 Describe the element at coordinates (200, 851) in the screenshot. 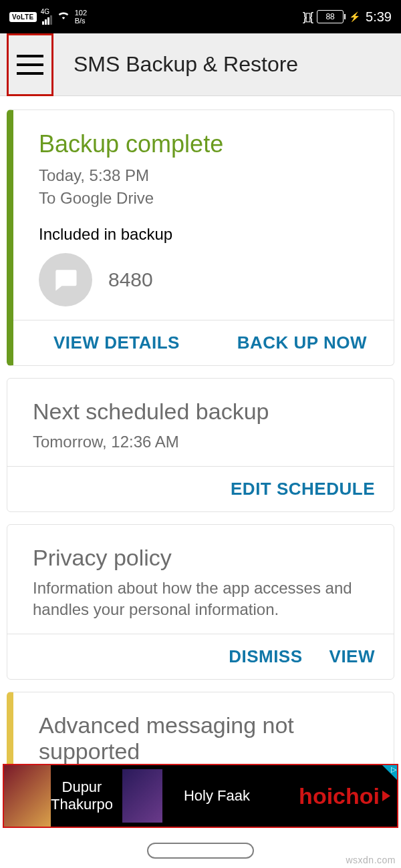

I see `nav-pill` at that location.